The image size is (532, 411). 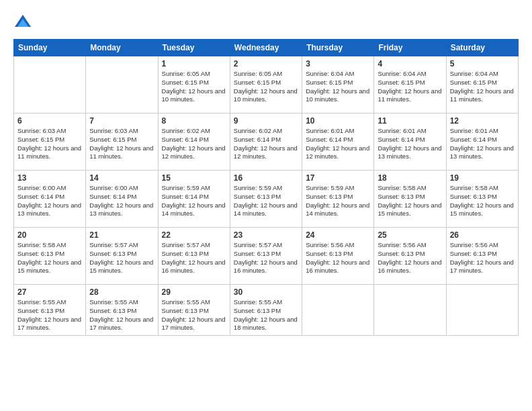 What do you see at coordinates (122, 142) in the screenshot?
I see `table-row: 7Sunrise: 6:03 AMSunset: 6:15 PMDaylight…` at bounding box center [122, 142].